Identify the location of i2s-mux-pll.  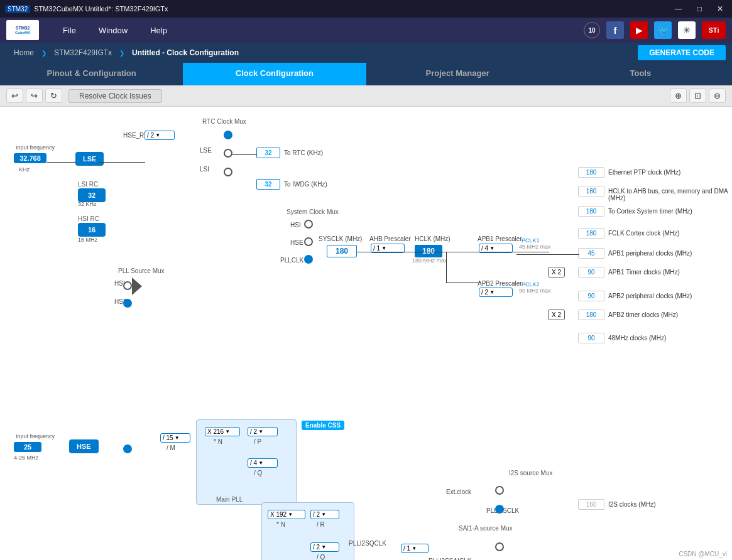
(500, 509).